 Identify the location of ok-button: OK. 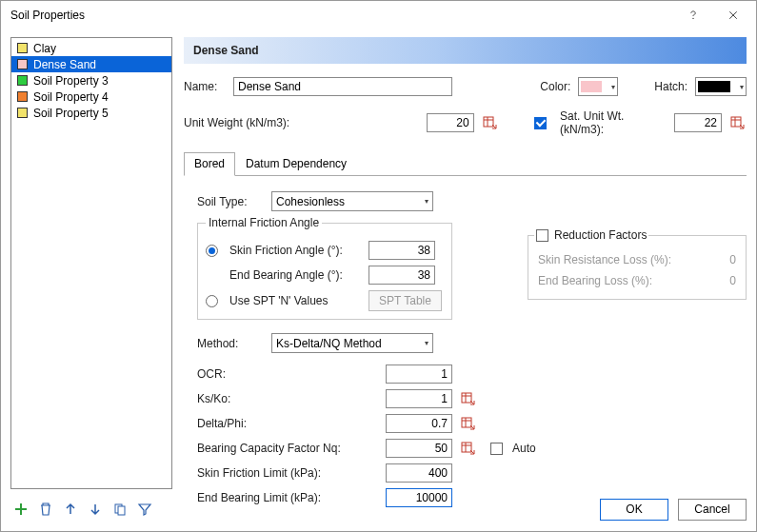
(634, 510).